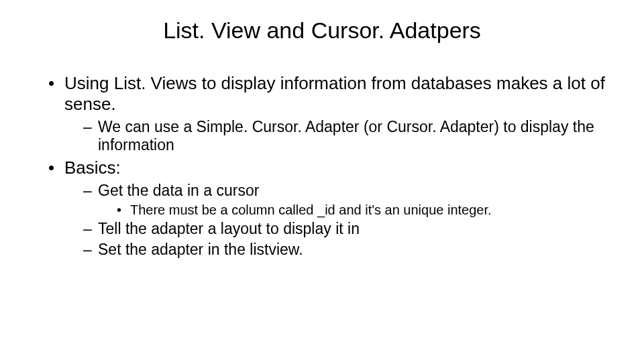 This screenshot has width=644, height=362. I want to click on bullet-item: There must be a column called _id and it…, so click(367, 210).